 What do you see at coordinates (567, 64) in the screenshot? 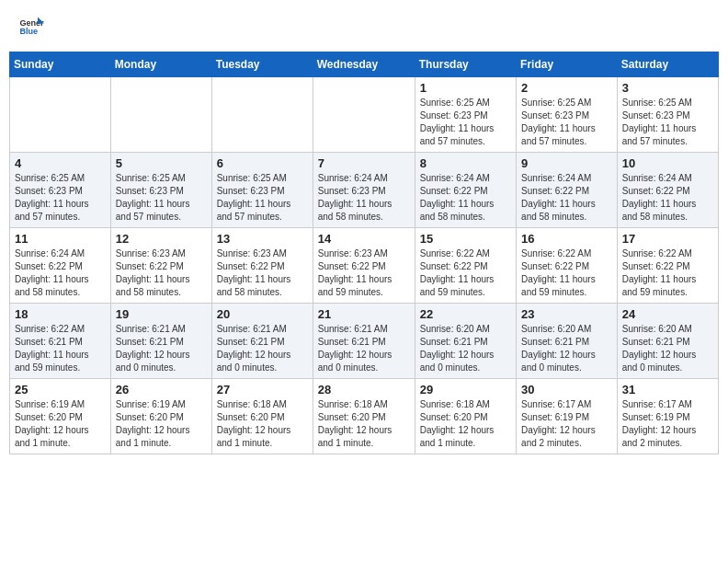
I see `calendar-header-friday: Friday` at bounding box center [567, 64].